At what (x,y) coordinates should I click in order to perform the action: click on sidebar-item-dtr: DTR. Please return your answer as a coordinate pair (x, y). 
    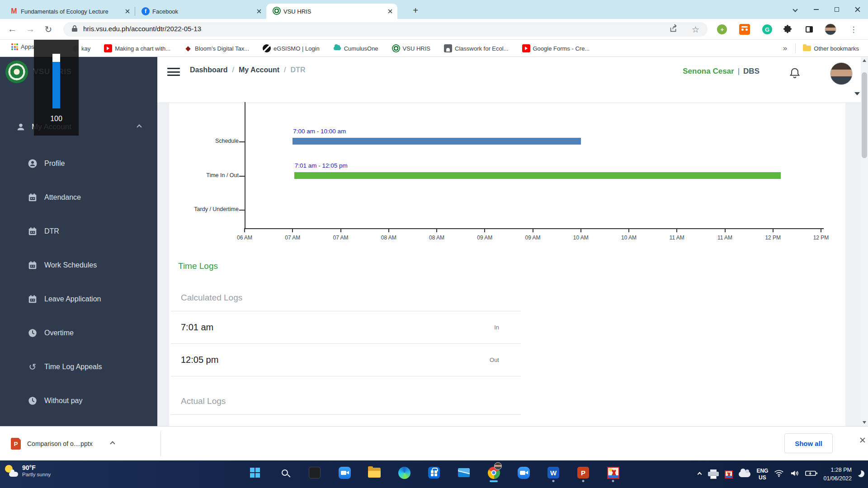
    Looking at the image, I should click on (79, 231).